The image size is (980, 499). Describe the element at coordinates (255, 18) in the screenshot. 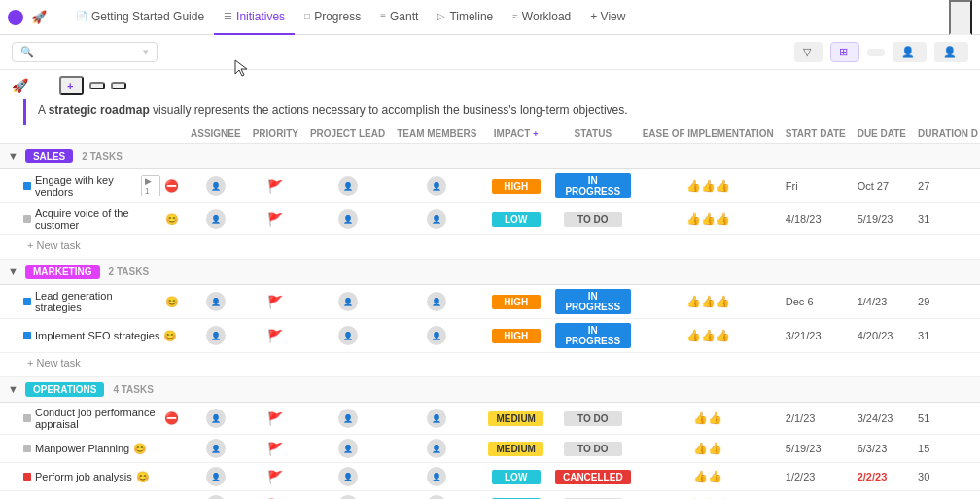

I see `nav-tab-initiatives: ☰Initiatives` at that location.